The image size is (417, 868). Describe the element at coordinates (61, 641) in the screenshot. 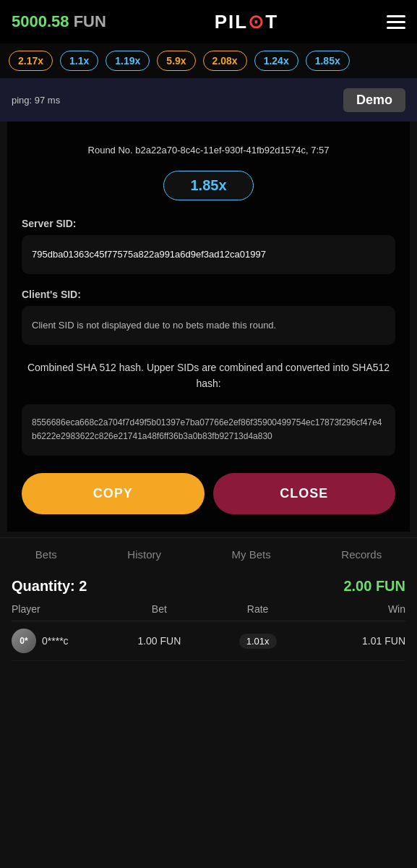

I see `player-cell: 0* 0****c` at that location.